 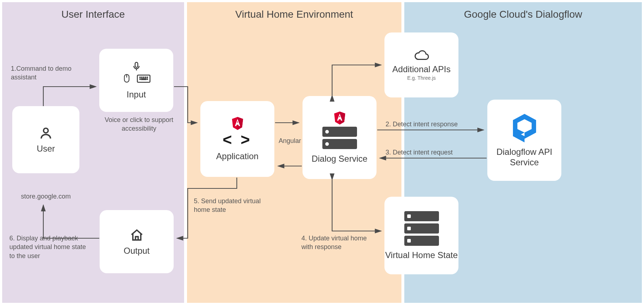 What do you see at coordinates (46, 133) in the screenshot?
I see `user-icon` at bounding box center [46, 133].